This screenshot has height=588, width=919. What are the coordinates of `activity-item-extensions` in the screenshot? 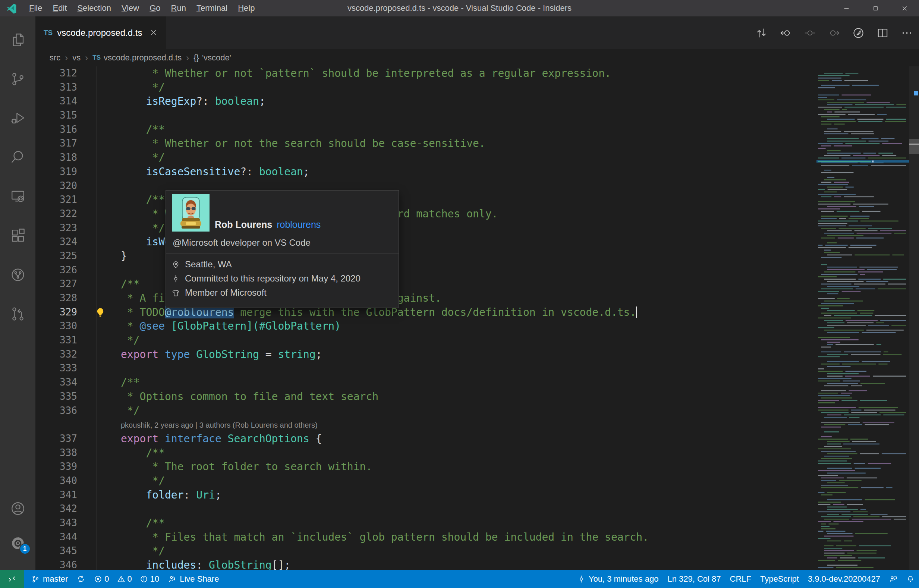 It's located at (18, 236).